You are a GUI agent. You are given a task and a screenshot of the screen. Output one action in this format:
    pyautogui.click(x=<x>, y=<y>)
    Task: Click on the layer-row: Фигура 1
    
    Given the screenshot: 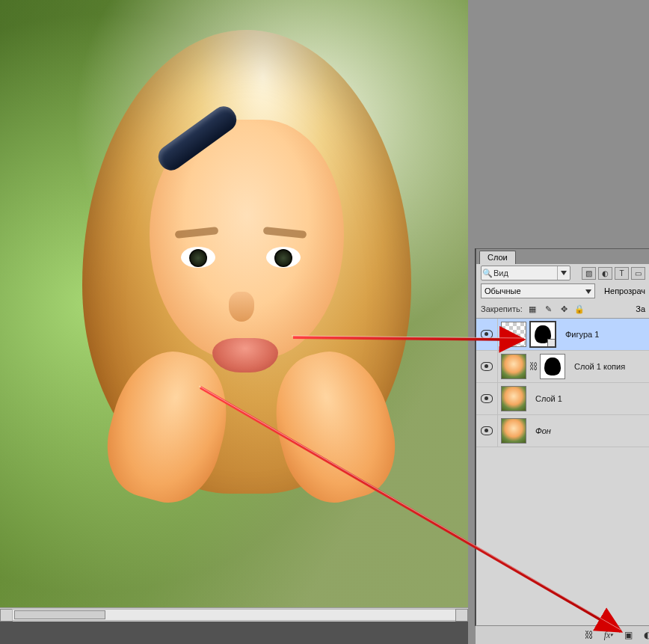 What is the action you would take?
    pyautogui.click(x=562, y=335)
    